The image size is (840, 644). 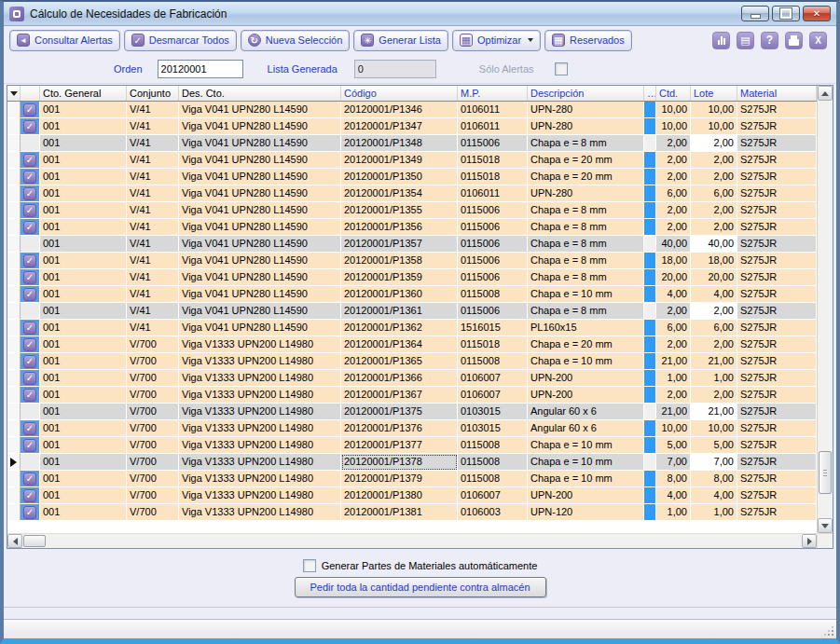 I want to click on nueva-seleccion-button: Nueva Selección, so click(x=296, y=41).